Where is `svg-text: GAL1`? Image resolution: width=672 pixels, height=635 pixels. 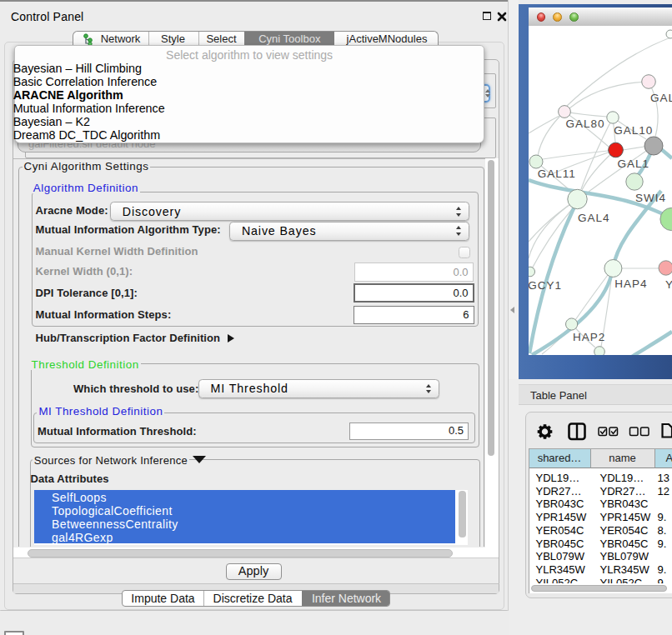 svg-text: GAL1 is located at coordinates (634, 163).